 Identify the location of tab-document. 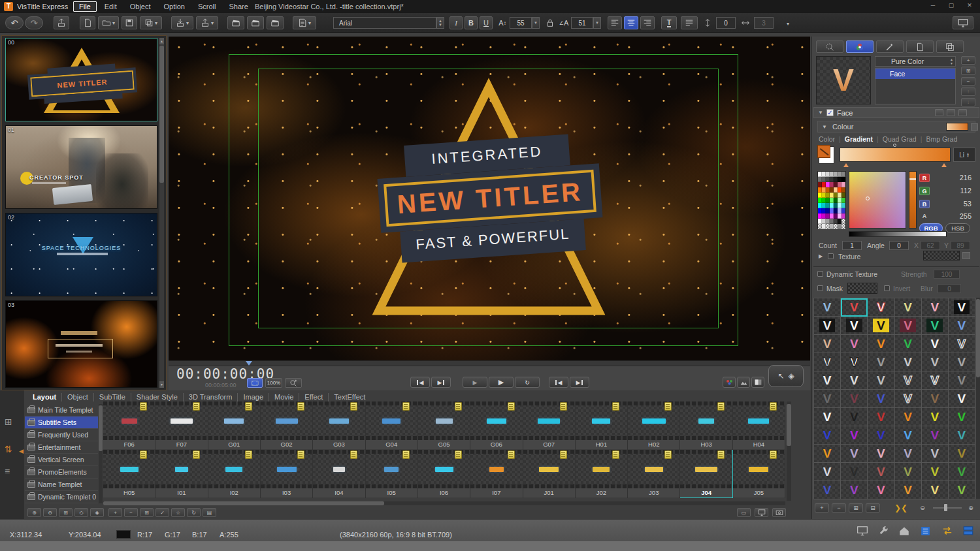
(920, 47).